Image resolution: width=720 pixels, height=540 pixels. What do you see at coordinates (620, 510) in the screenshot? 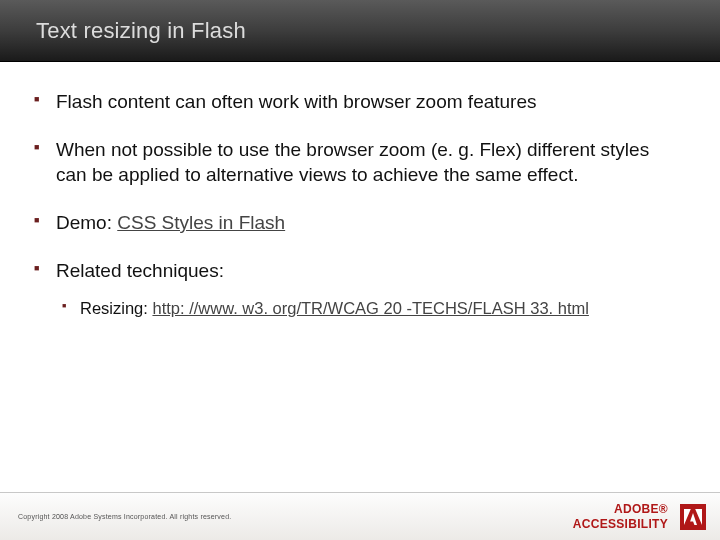
I see `brand-line1: ADOBE®` at bounding box center [620, 510].